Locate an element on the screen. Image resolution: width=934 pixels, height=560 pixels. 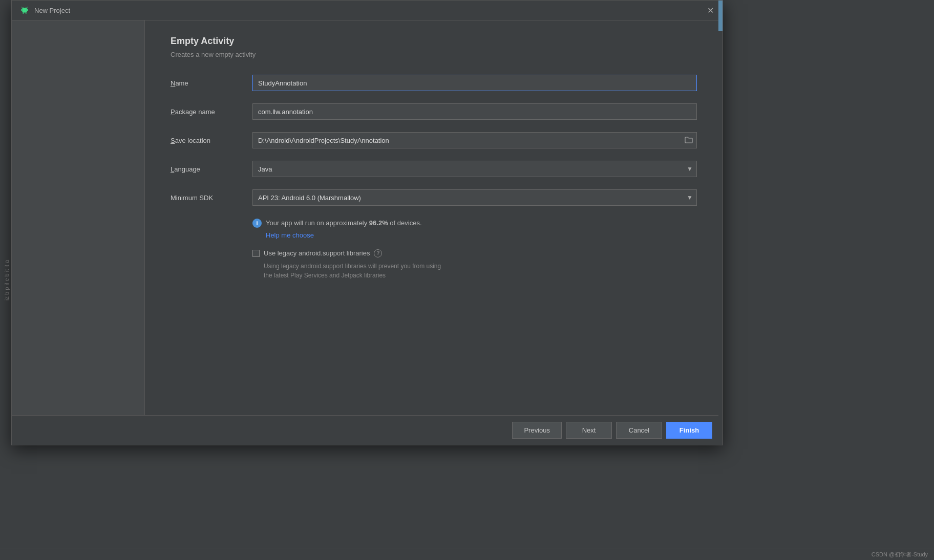
dialog-title: New Project is located at coordinates (52, 10).